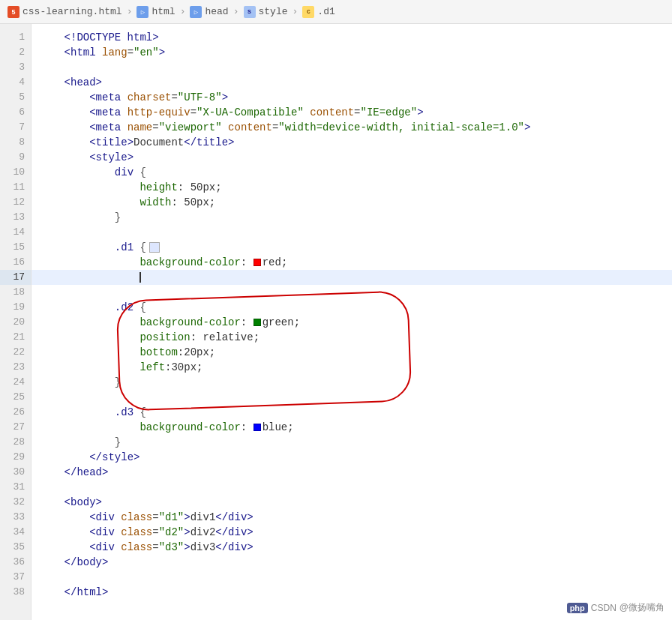 The image size is (672, 620). What do you see at coordinates (352, 367) in the screenshot?
I see `code-line-23: left:30px;` at bounding box center [352, 367].